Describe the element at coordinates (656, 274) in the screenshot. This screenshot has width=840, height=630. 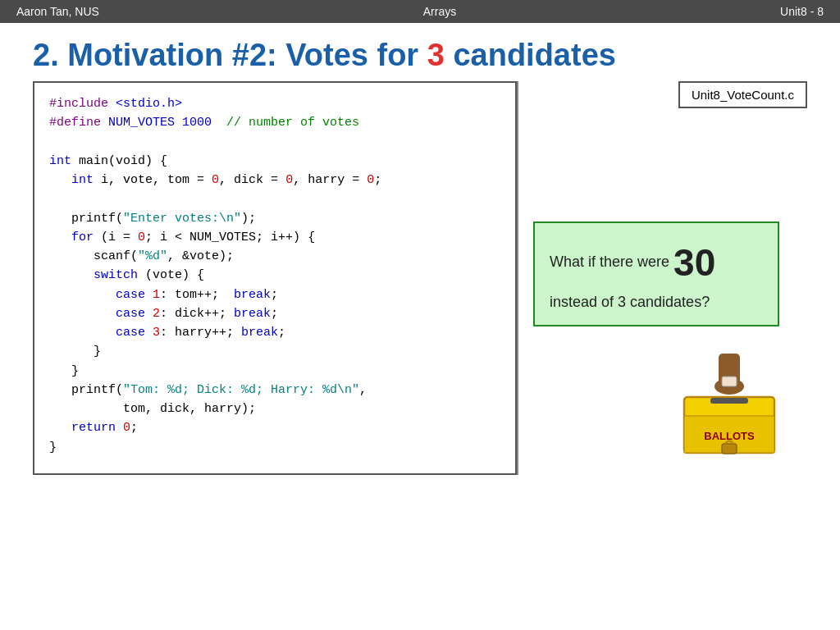
I see `callout-box: What if there were 30 instead of 3 candi…` at that location.